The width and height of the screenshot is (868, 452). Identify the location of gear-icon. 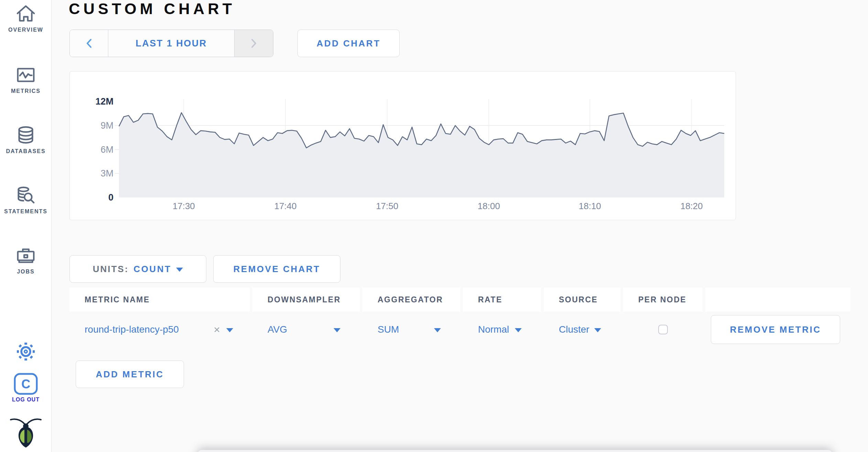
(26, 352).